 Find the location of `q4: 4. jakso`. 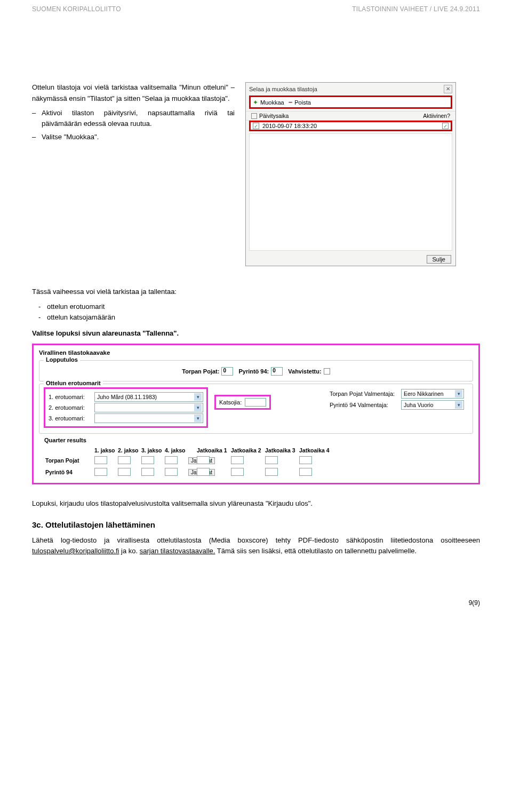

q4: 4. jakso is located at coordinates (175, 450).